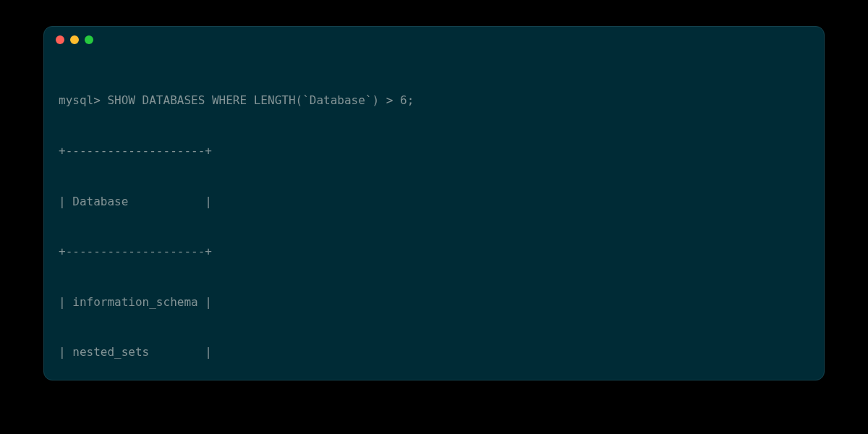 Image resolution: width=868 pixels, height=434 pixels. What do you see at coordinates (434, 40) in the screenshot?
I see `window-titlebar` at bounding box center [434, 40].